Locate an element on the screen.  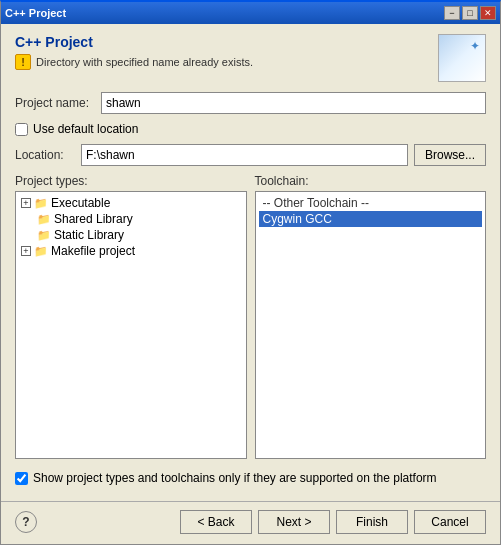
close-button: ✕ is located at coordinates (488, 13).